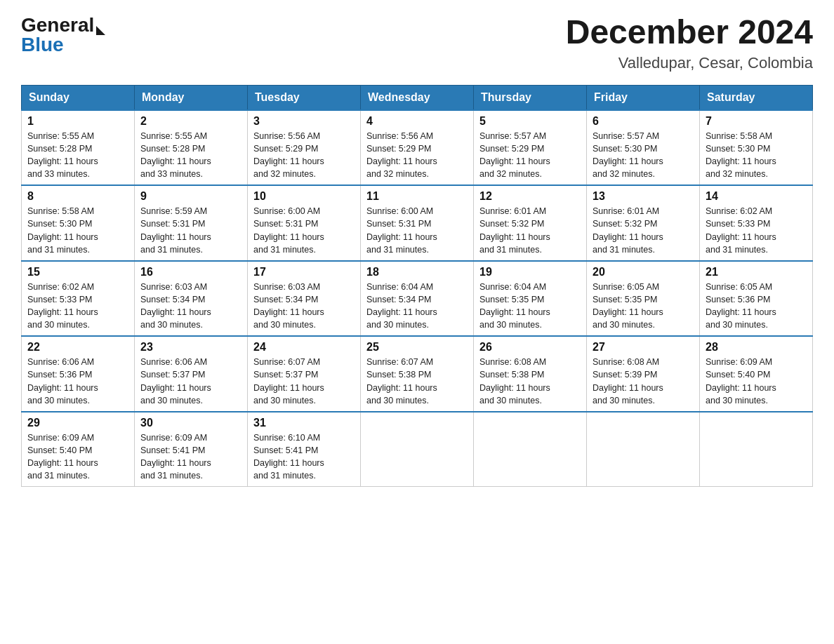  I want to click on page-header: General Blue December 2024 Valledupar, C…, so click(417, 43).